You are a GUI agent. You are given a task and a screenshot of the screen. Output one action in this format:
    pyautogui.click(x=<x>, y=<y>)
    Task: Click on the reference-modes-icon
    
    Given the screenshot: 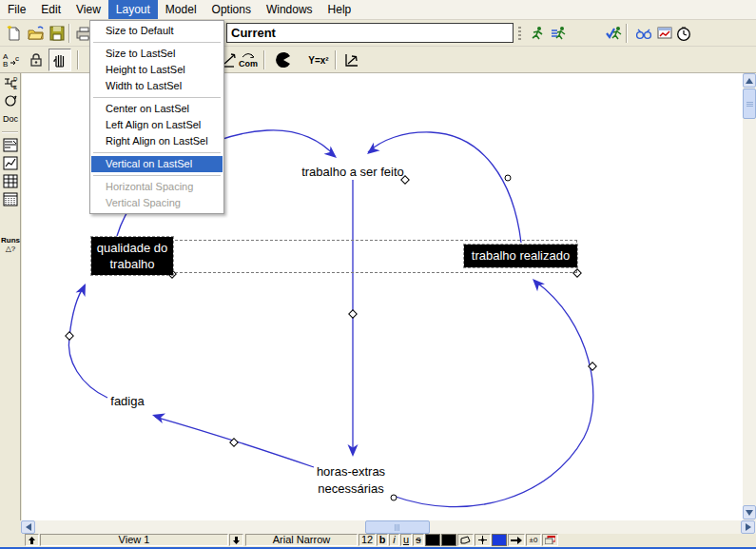 What is the action you would take?
    pyautogui.click(x=352, y=60)
    